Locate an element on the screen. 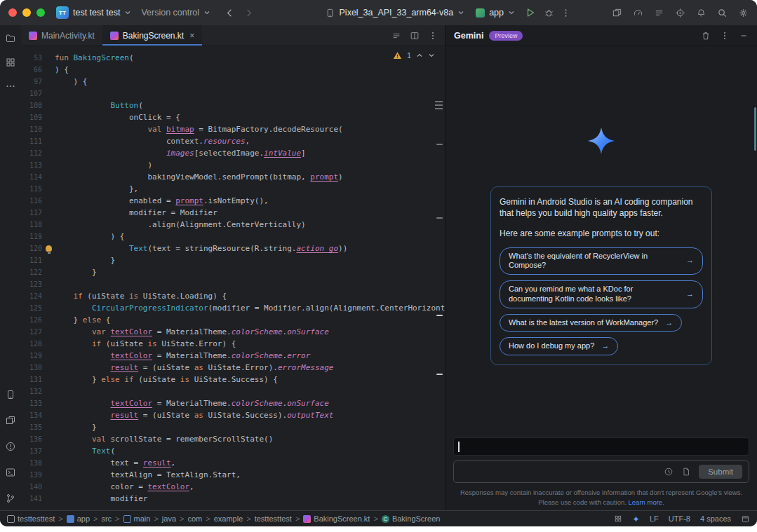 The width and height of the screenshot is (757, 532). code-line: 53fun BakingScreen( is located at coordinates (233, 57).